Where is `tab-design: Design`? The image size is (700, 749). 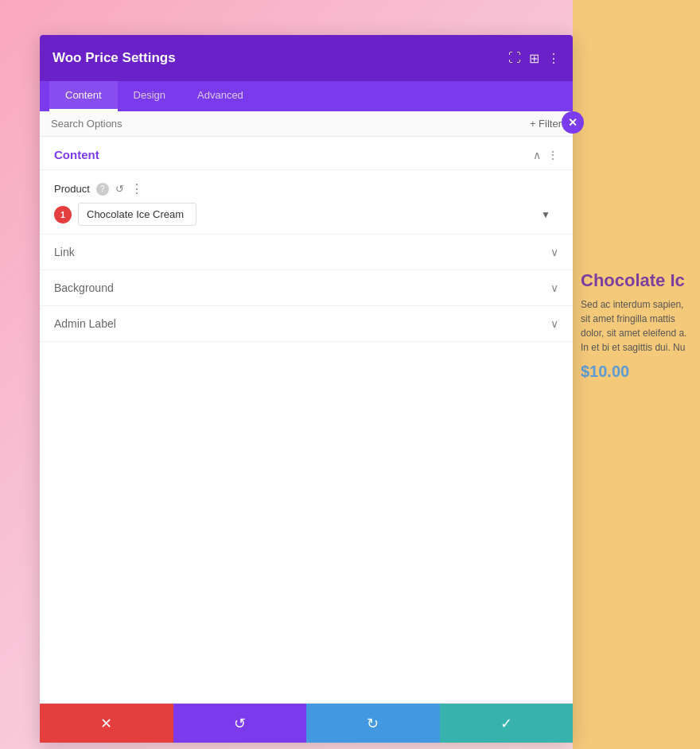
tab-design: Design is located at coordinates (150, 96).